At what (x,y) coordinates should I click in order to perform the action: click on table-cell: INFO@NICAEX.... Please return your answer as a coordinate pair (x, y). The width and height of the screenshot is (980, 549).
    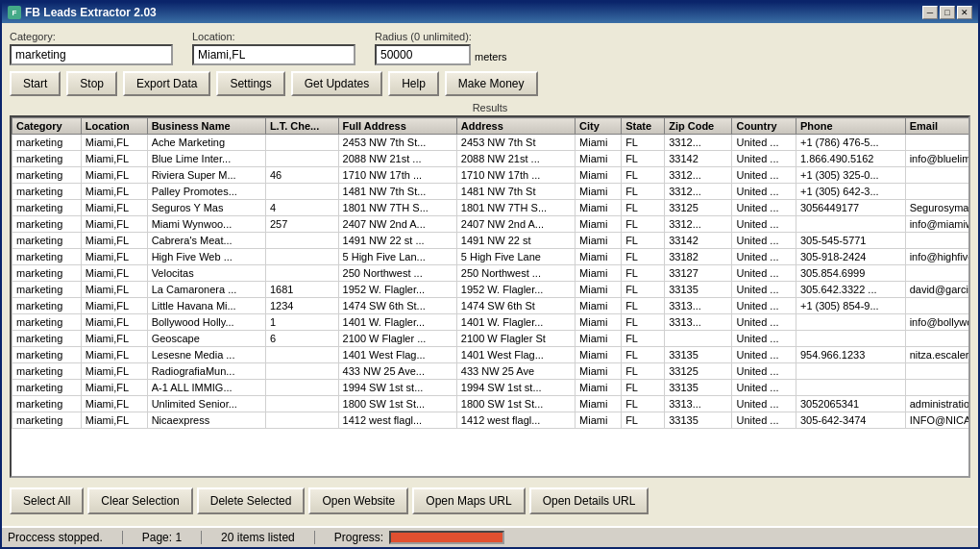
    Looking at the image, I should click on (938, 421).